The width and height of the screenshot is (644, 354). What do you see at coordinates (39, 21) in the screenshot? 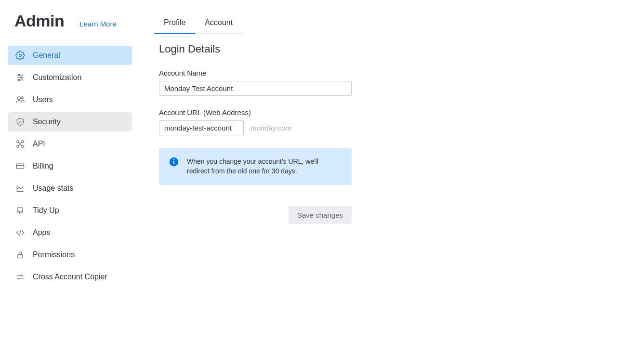
I see `page-title: Admin` at bounding box center [39, 21].